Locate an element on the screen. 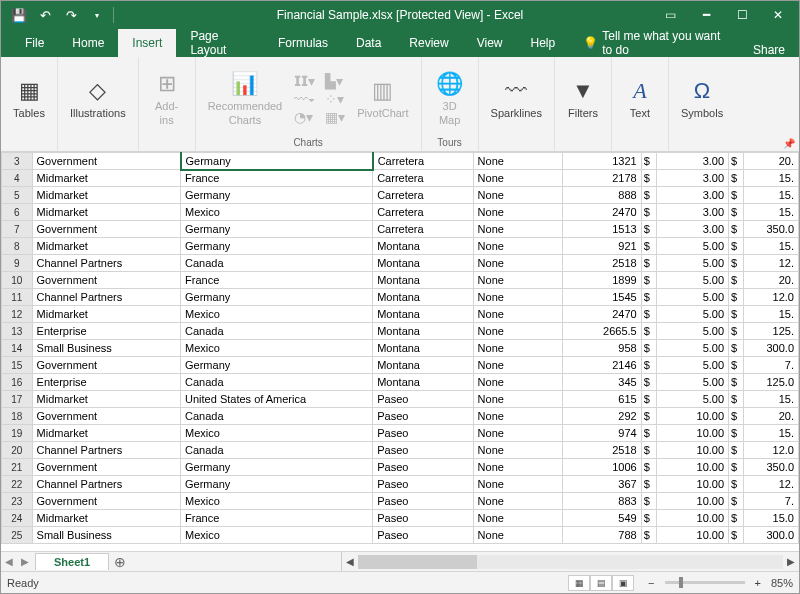 This screenshot has height=594, width=800. cell: 125. is located at coordinates (772, 332).